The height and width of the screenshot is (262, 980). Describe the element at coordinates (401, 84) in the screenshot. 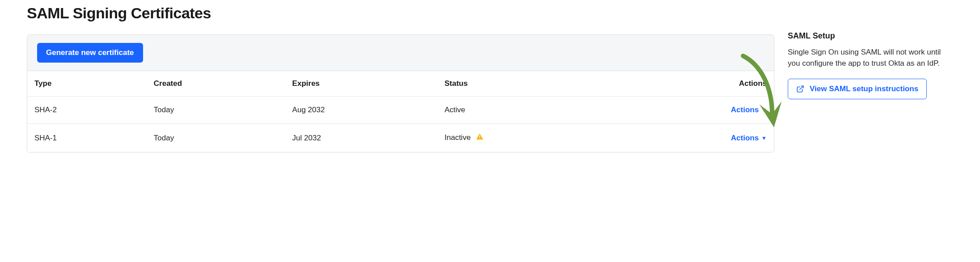

I see `table-header-row: Type Created Expires Status Actions` at that location.